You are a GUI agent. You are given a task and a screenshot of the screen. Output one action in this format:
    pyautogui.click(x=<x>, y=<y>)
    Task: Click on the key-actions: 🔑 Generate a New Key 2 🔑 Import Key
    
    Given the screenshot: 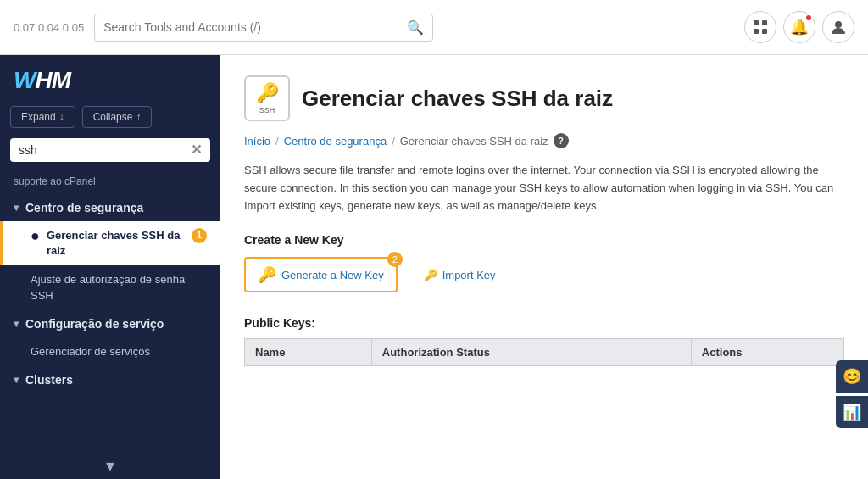 What is the action you would take?
    pyautogui.click(x=544, y=275)
    